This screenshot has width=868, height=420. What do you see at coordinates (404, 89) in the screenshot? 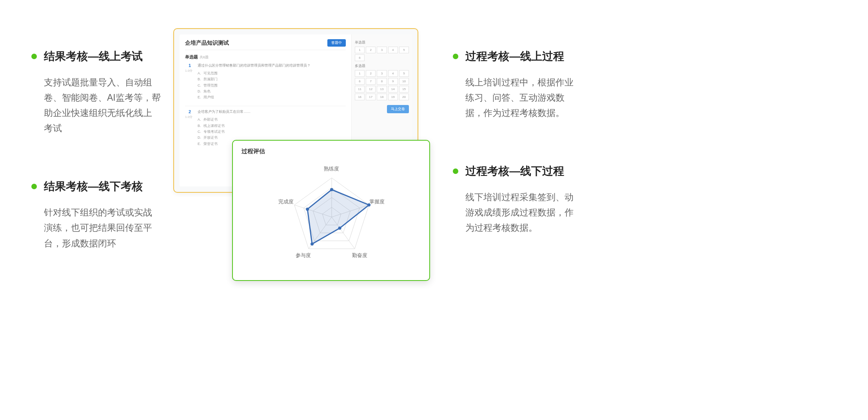
I see `nav-cell: 15` at bounding box center [404, 89].